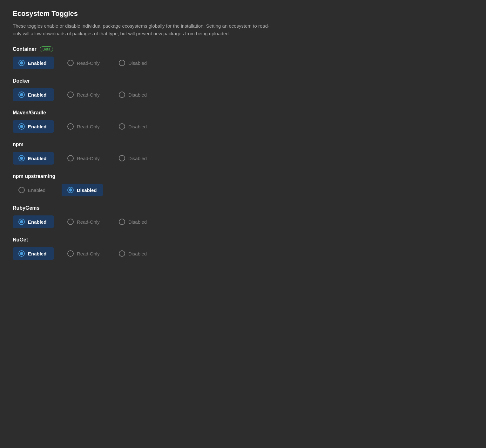 The height and width of the screenshot is (448, 486). I want to click on toggle-option-npm-read-only: Read-Only, so click(84, 158).